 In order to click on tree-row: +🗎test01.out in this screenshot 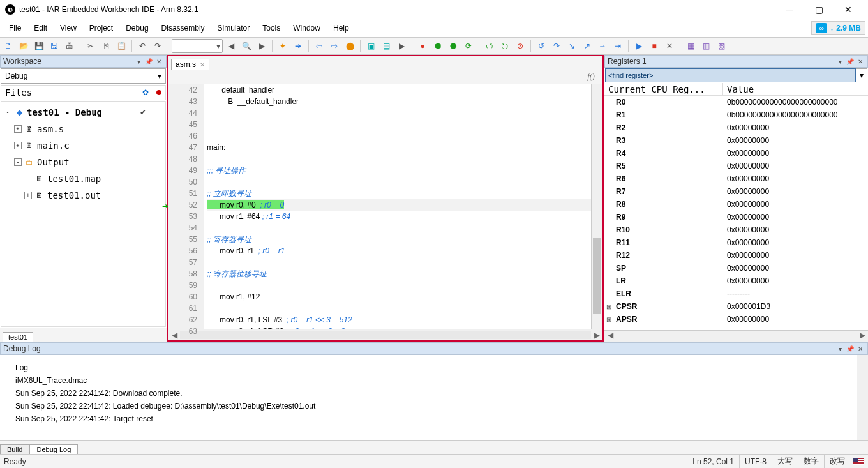, I will do `click(83, 195)`.